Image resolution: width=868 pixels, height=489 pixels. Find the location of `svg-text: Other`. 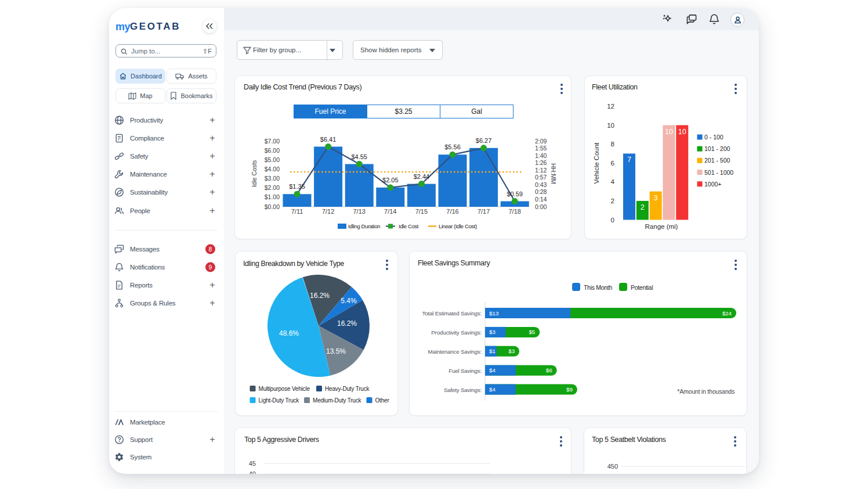

svg-text: Other is located at coordinates (383, 401).